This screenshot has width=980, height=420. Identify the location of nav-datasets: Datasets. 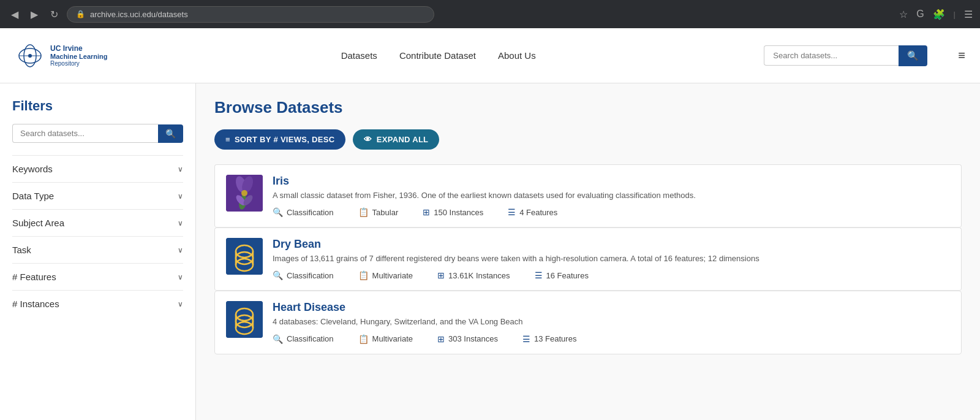
(359, 55).